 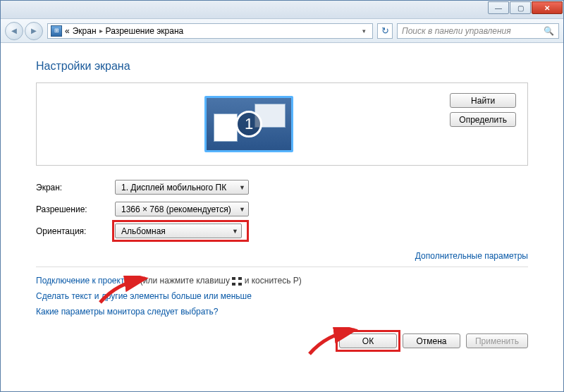 I want to click on page-title: Настройки экрана, so click(x=282, y=66).